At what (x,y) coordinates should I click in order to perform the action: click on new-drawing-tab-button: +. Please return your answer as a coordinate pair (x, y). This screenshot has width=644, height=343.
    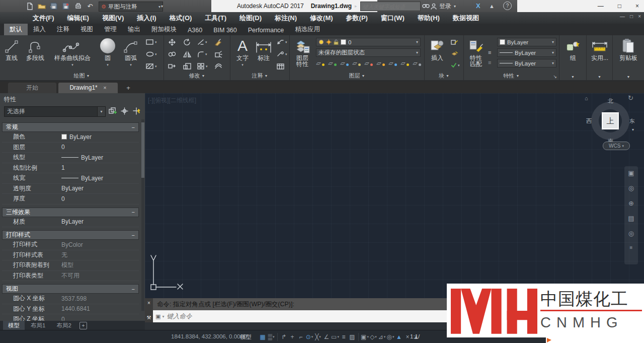
    Looking at the image, I should click on (128, 88).